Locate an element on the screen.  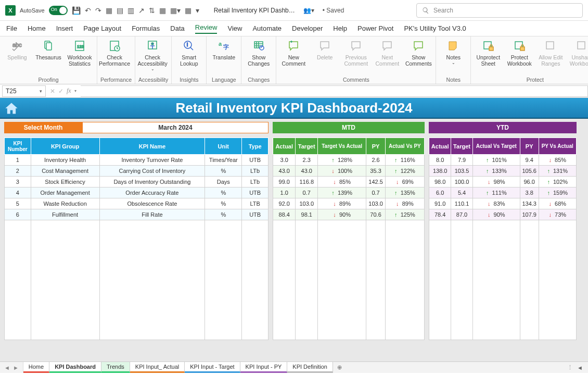
new-comment-button: New Comment is located at coordinates (293, 53).